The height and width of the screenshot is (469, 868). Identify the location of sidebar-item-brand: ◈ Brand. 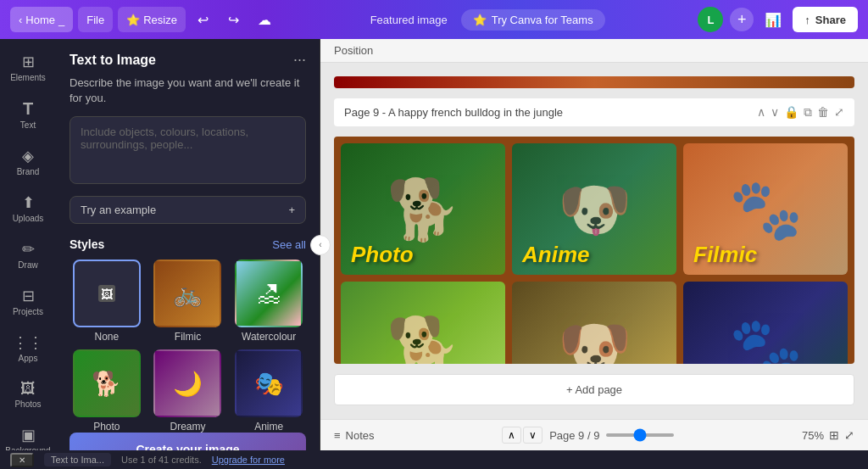
(28, 161).